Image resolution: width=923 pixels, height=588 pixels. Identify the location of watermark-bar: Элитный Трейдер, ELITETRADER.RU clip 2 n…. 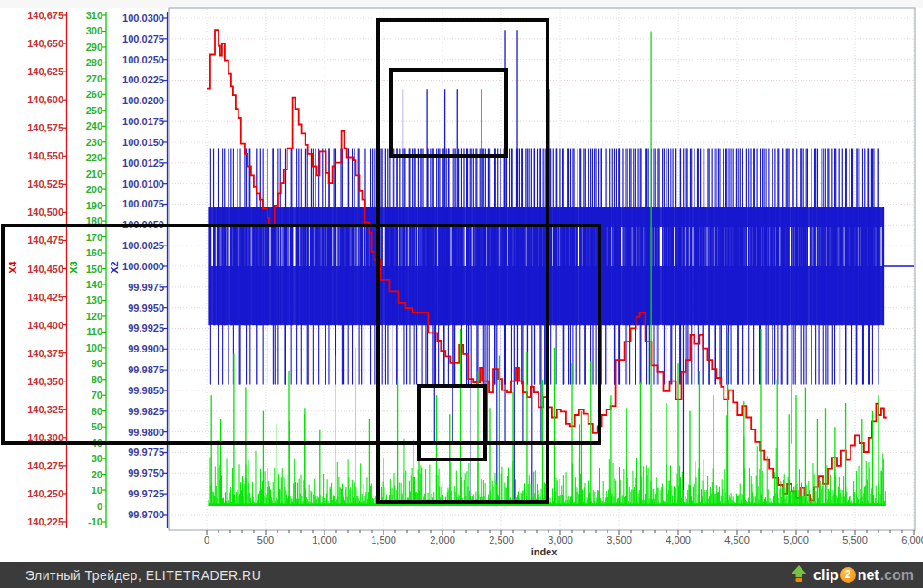
(462, 574).